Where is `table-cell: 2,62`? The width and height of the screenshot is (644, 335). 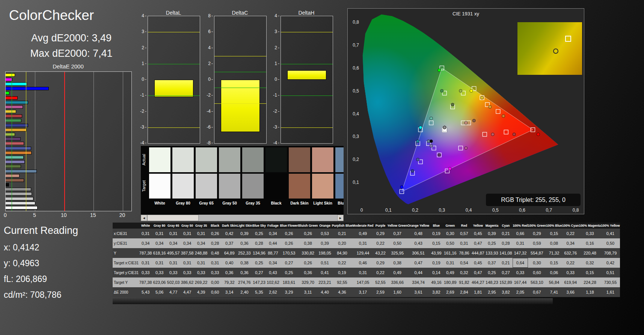 table-cell: 2,62 is located at coordinates (273, 292).